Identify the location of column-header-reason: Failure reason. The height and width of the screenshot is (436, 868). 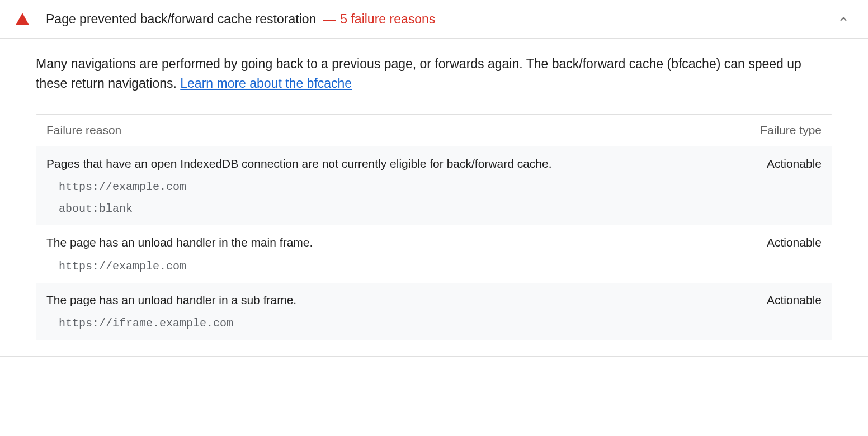
(403, 130).